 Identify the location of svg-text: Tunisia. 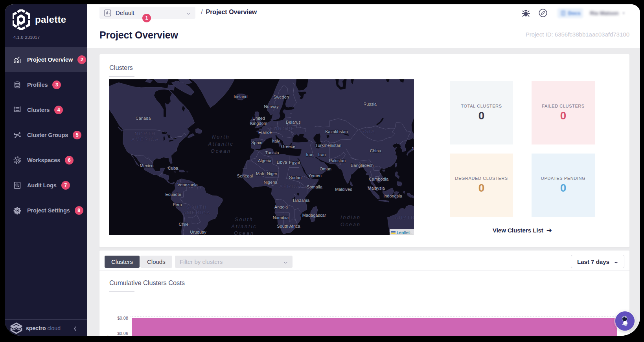
(272, 153).